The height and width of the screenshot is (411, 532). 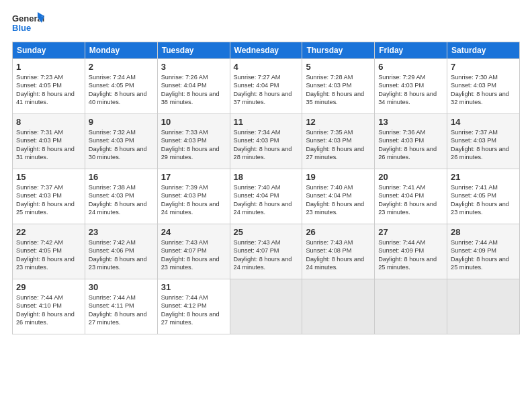 I want to click on calendar-cell: 3Sunrise: 7:26 AMSunset: 4:04 PMDaylight…, so click(x=193, y=87).